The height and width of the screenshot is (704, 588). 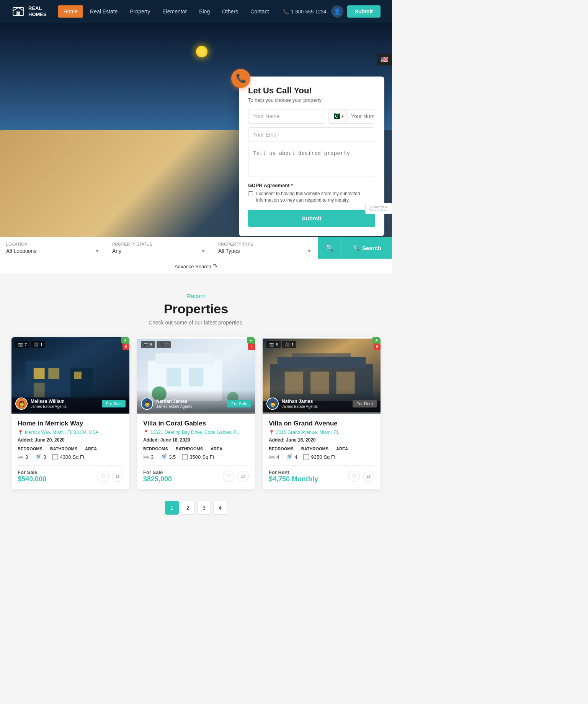 What do you see at coordinates (167, 345) in the screenshot?
I see `video-count-2: 1` at bounding box center [167, 345].